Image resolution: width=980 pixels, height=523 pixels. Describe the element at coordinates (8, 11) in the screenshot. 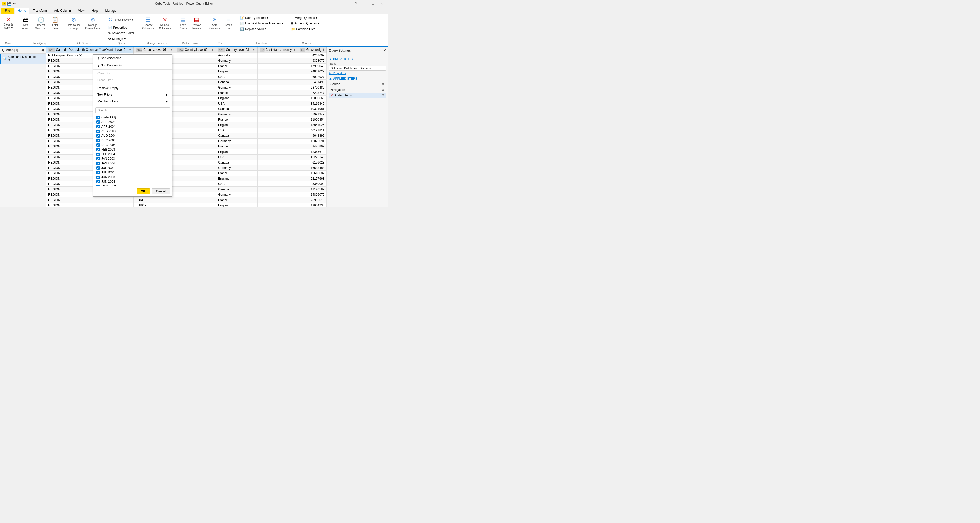

I see `tab-file: File` at that location.